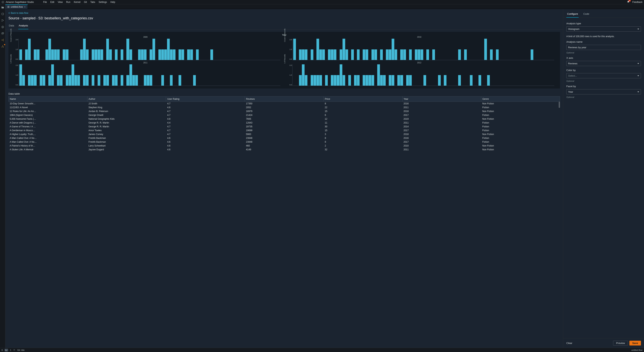 This screenshot has height=352, width=644. I want to click on chevron-left-icon, so click(9, 13).